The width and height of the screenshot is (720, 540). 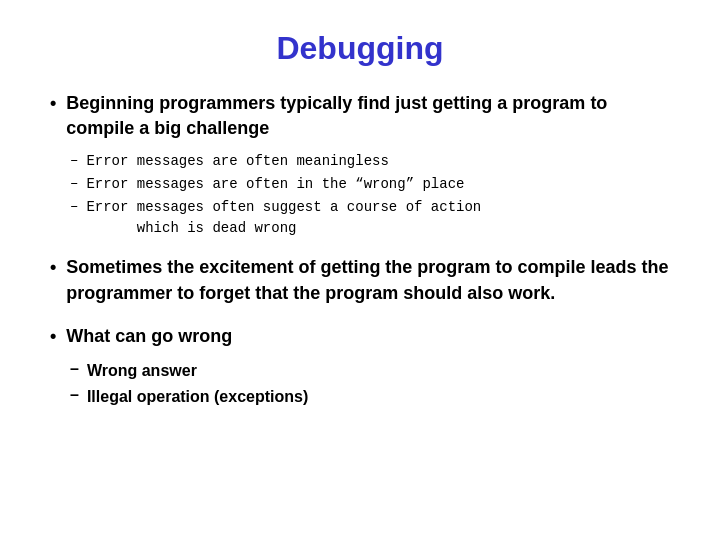 I want to click on slide-title: Debugging, so click(x=360, y=48).